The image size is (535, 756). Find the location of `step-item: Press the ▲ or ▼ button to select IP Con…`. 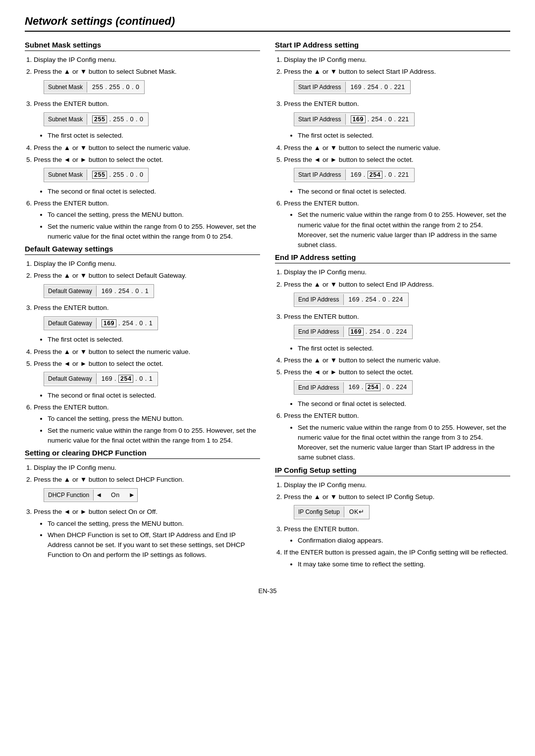

step-item: Press the ▲ or ▼ button to select IP Con… is located at coordinates (397, 507).